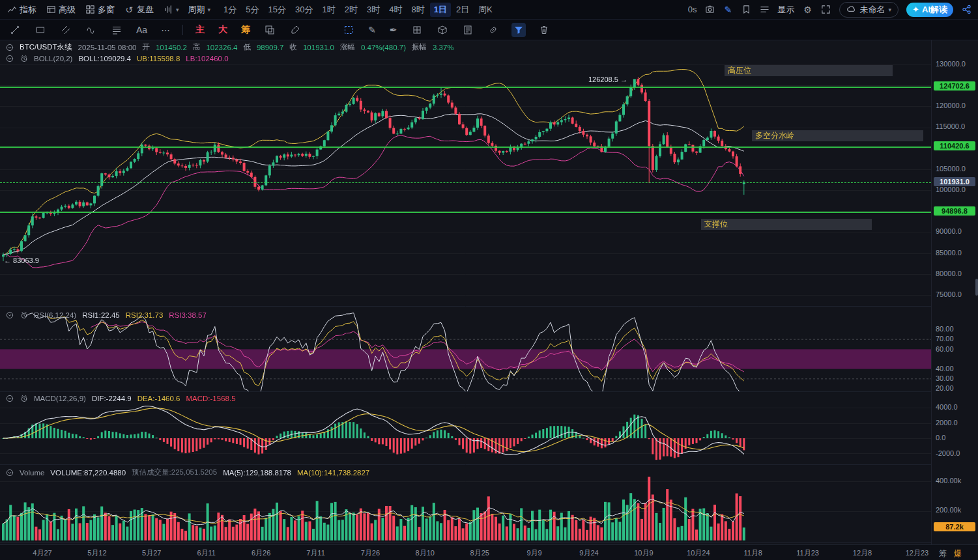 This screenshot has width=978, height=560. I want to click on chip-tab: 筹, so click(943, 553).